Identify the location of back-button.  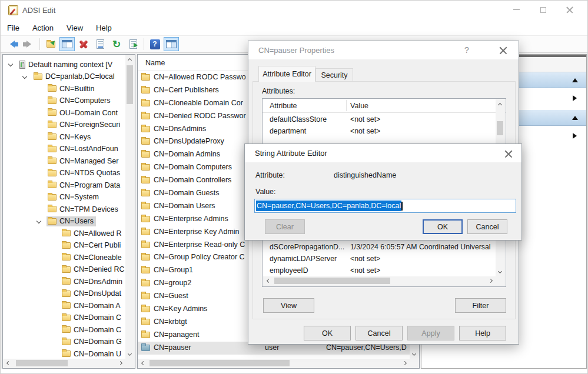
(12, 44).